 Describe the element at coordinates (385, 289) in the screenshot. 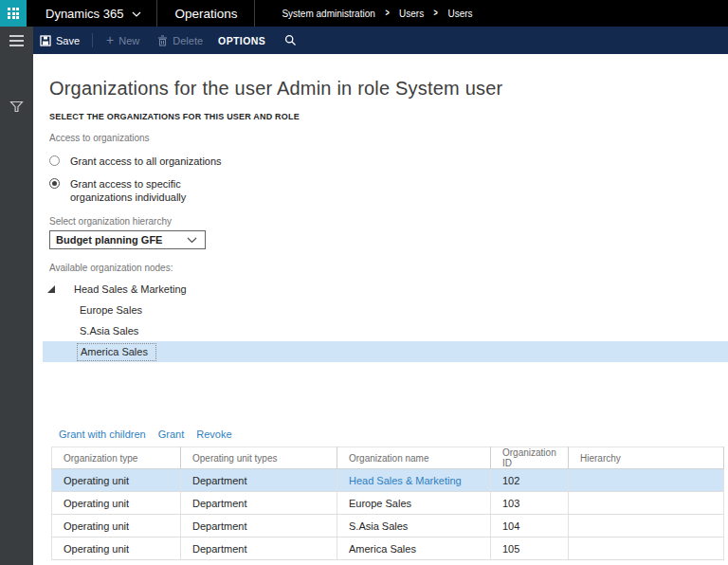

I see `tree-node-root: Head Sales & Marketing` at that location.